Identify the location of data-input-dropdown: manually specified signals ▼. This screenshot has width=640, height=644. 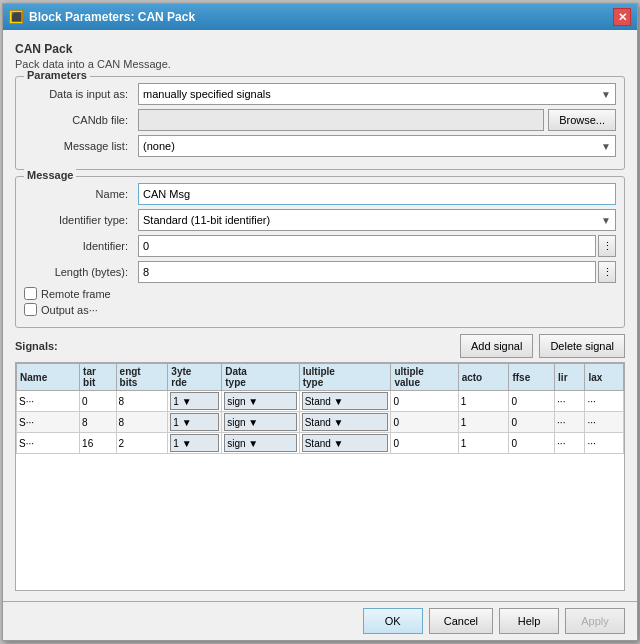
(377, 94).